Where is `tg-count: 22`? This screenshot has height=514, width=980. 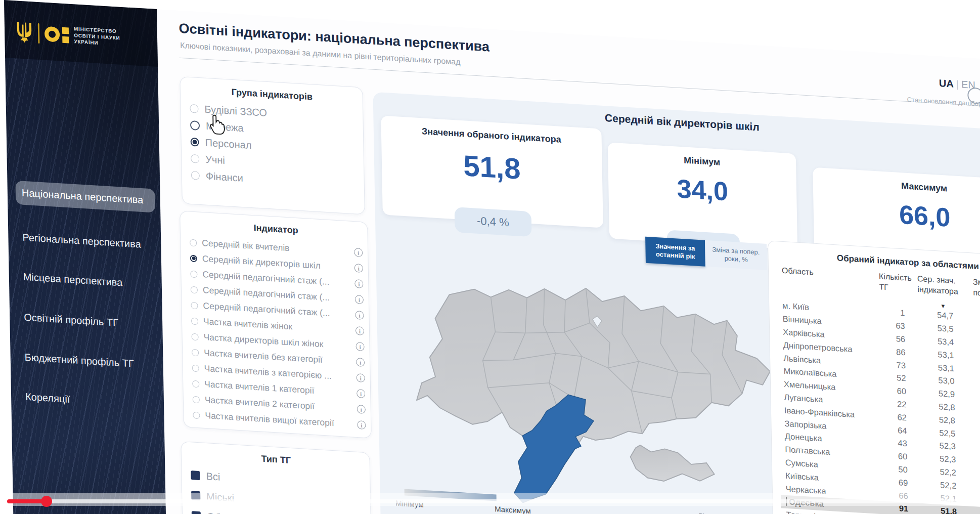
tg-count: 22 is located at coordinates (898, 404).